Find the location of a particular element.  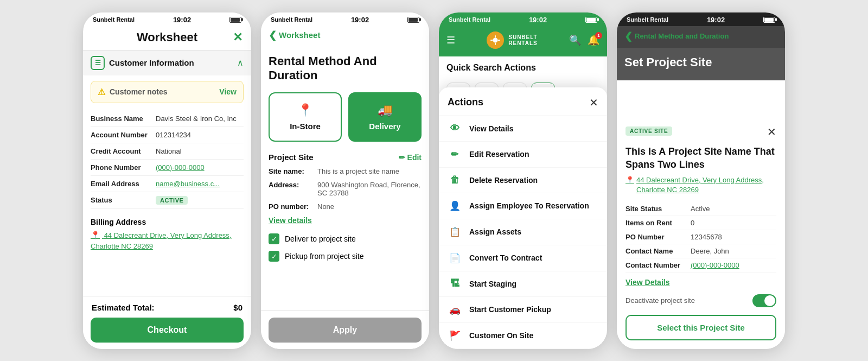

deactivate-toggle is located at coordinates (764, 301).